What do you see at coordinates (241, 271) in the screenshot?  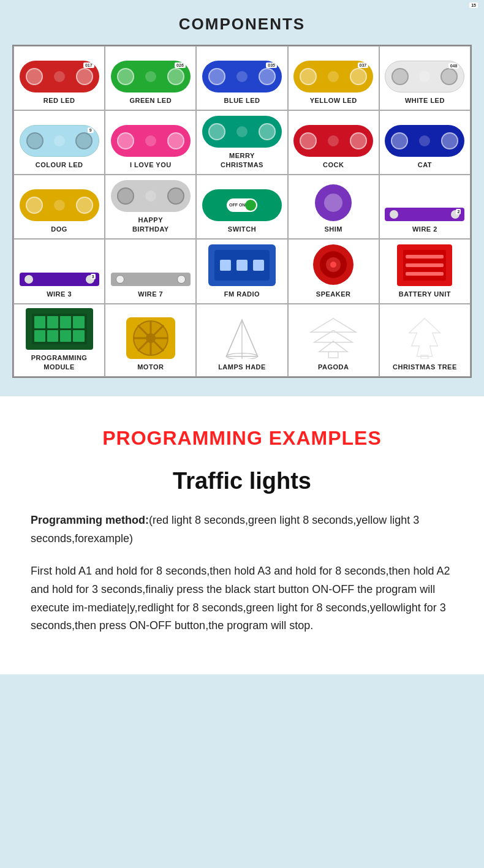 I see `component-cell-17: FM RADIO` at bounding box center [241, 271].